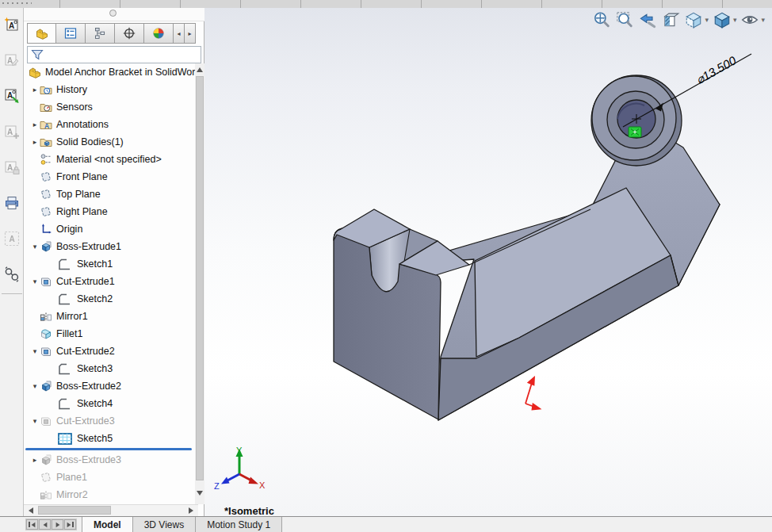 This screenshot has height=532, width=772. Describe the element at coordinates (75, 511) in the screenshot. I see `tree-horizontal-scrollbar-thumb` at that location.